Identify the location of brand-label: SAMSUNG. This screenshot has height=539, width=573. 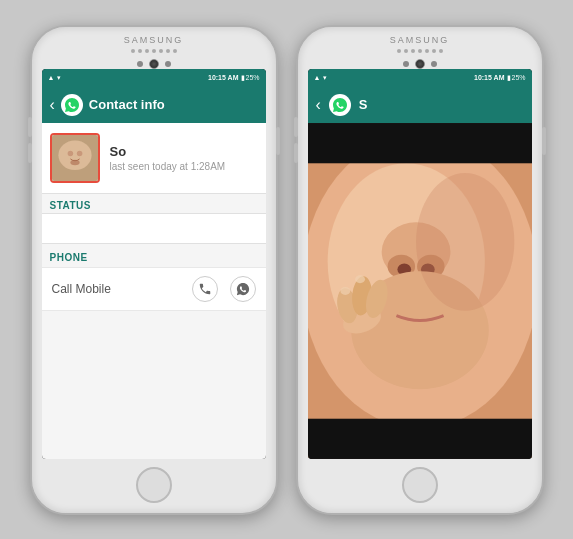
(154, 40).